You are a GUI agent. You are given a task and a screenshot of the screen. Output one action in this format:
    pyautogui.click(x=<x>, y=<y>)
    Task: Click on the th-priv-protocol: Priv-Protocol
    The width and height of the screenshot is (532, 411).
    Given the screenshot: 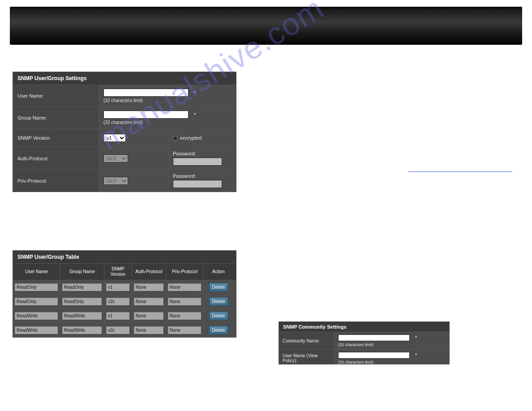 What is the action you would take?
    pyautogui.click(x=185, y=272)
    